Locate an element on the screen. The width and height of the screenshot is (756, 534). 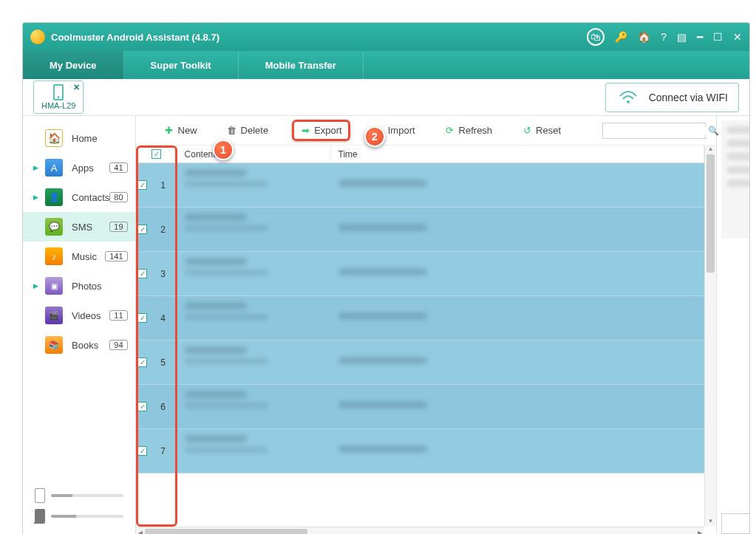
sidebar-item-contacts: ▶Contacts80 is located at coordinates (79, 197).